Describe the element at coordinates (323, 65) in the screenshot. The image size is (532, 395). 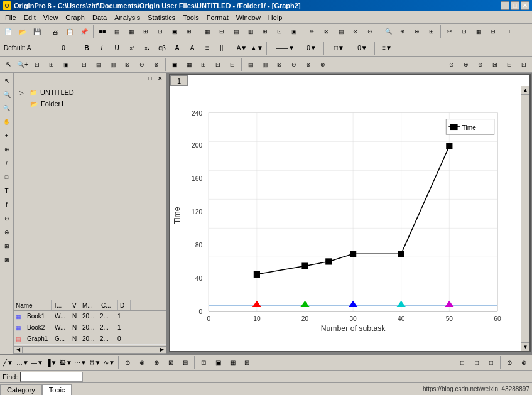
I see `tb-d20: ⊕` at that location.